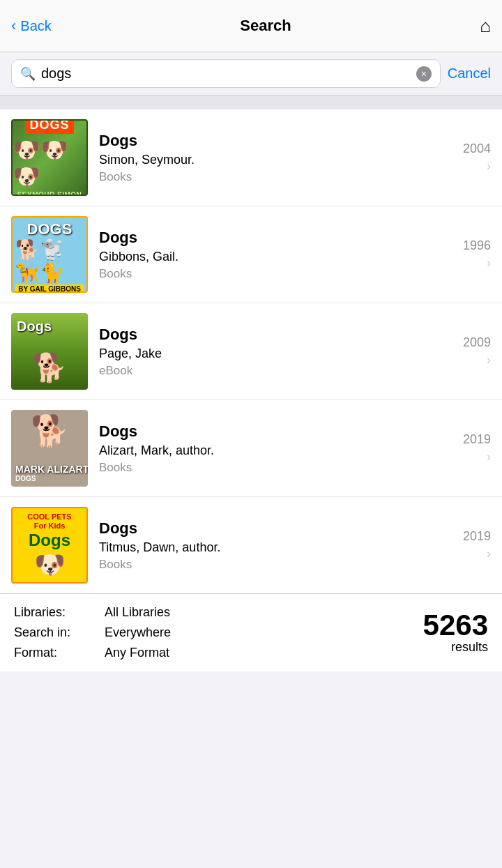 The image size is (502, 868). I want to click on list-item: COOL PETSFor Kids Dogs 🐶 Dogs Titmus, Da…, so click(251, 545).